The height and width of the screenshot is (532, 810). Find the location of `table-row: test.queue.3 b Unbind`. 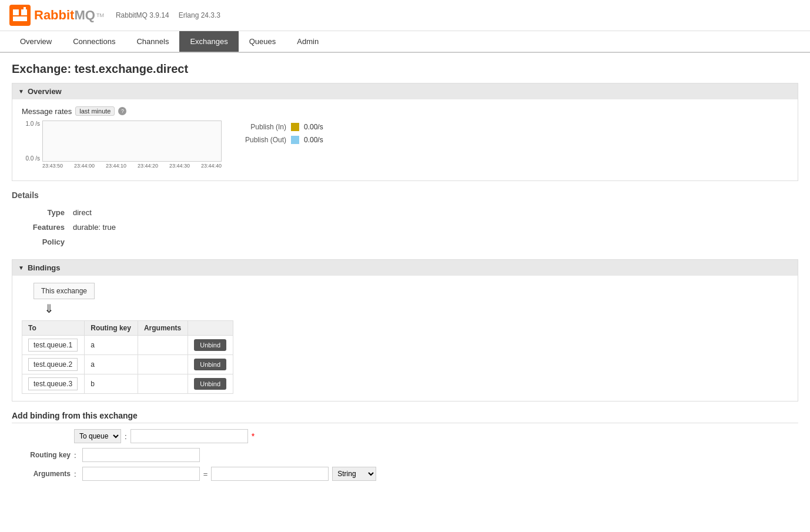

table-row: test.queue.3 b Unbind is located at coordinates (128, 384).